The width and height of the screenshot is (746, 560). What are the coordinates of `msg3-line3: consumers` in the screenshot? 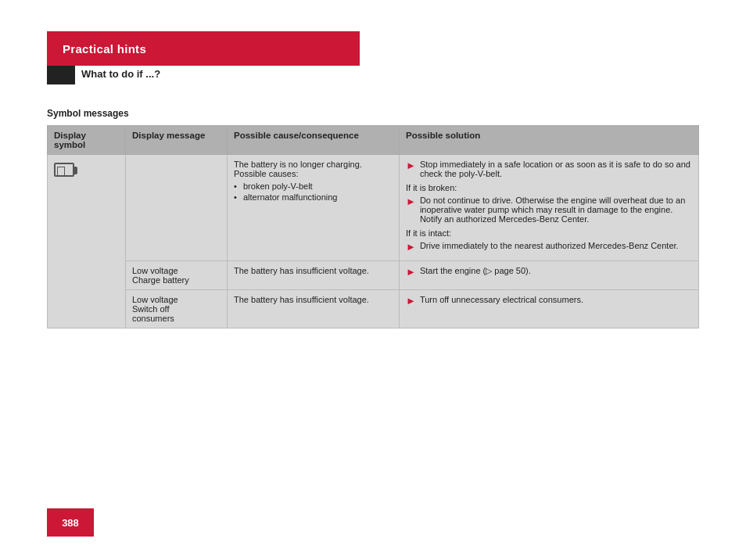 It's located at (153, 318).